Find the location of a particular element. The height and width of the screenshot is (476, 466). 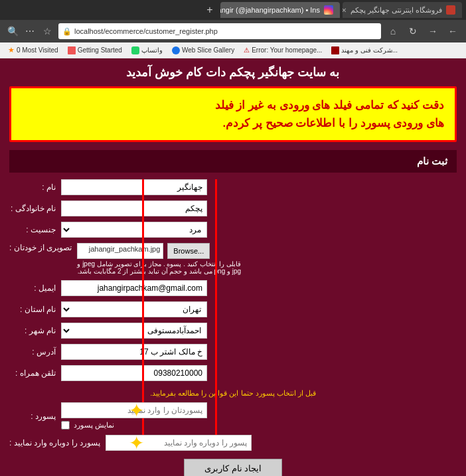

show-password-checkbox is located at coordinates (65, 425).